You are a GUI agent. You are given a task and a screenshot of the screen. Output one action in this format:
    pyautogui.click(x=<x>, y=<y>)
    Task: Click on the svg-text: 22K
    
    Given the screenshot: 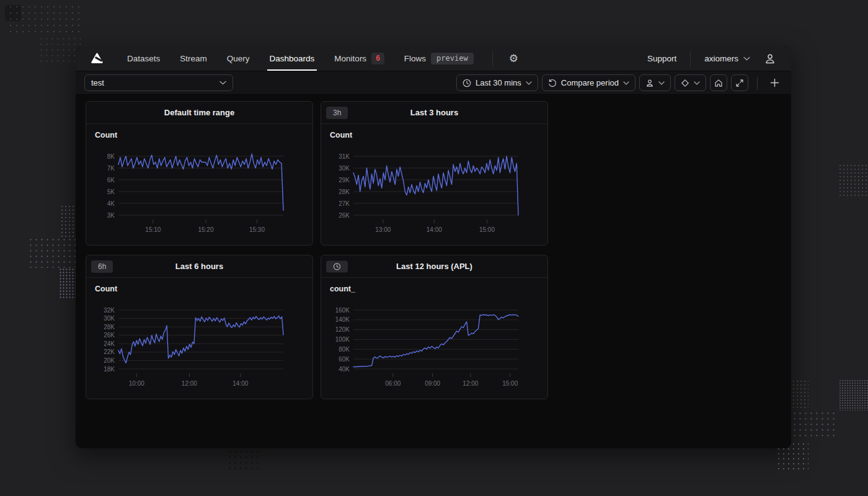 What is the action you would take?
    pyautogui.click(x=109, y=352)
    